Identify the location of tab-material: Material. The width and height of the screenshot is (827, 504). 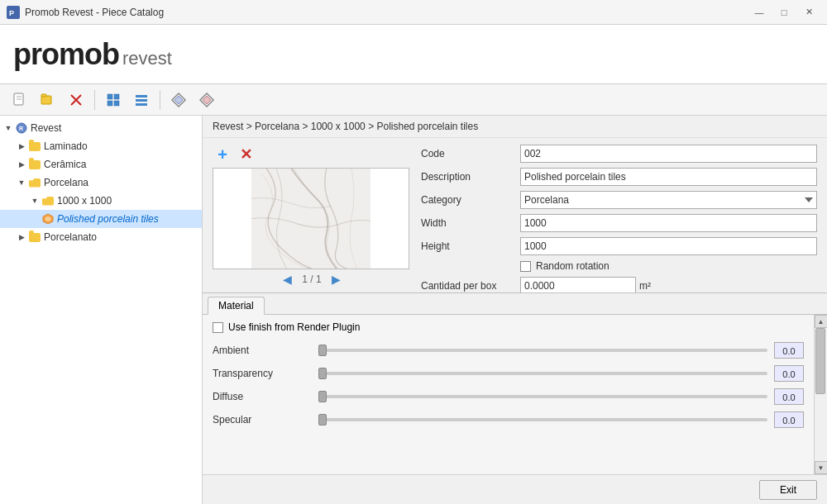
(237, 306).